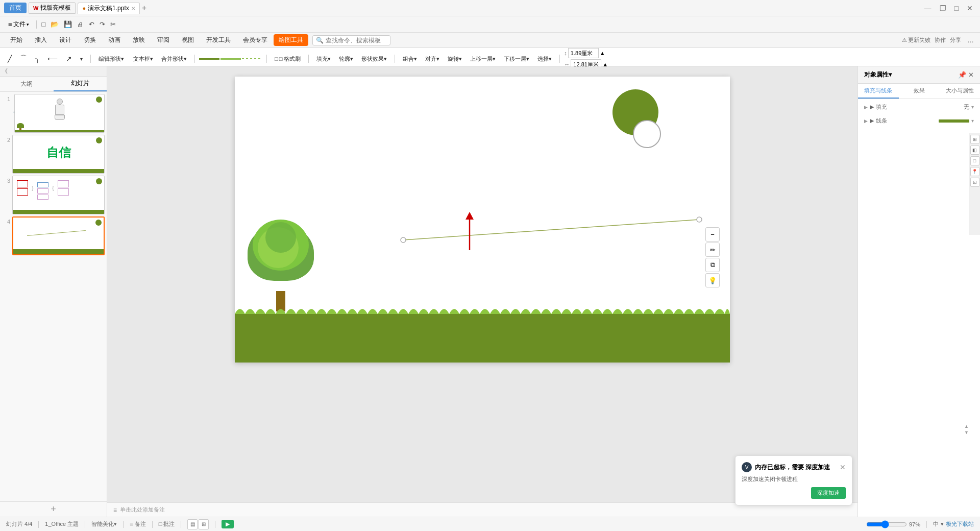 Image resolution: width=980 pixels, height=531 pixels. I want to click on outline-button: 轮廓▾, so click(346, 59).